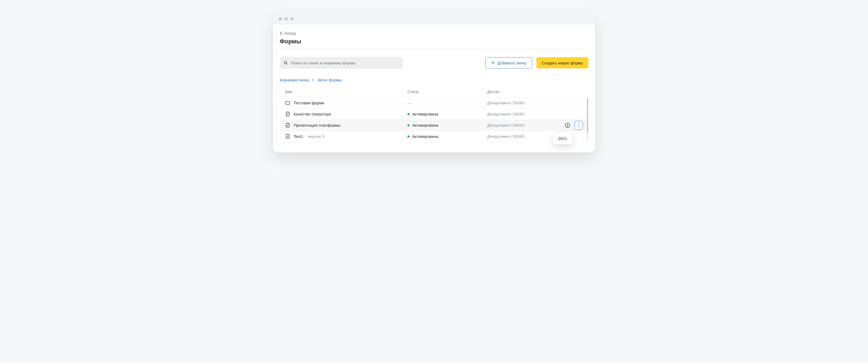 This screenshot has width=868, height=363. I want to click on search-box, so click(341, 63).